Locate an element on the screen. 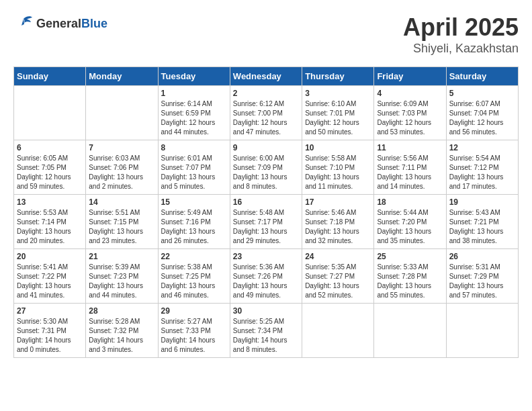  weekday-header-saturday: Saturday is located at coordinates (482, 77).